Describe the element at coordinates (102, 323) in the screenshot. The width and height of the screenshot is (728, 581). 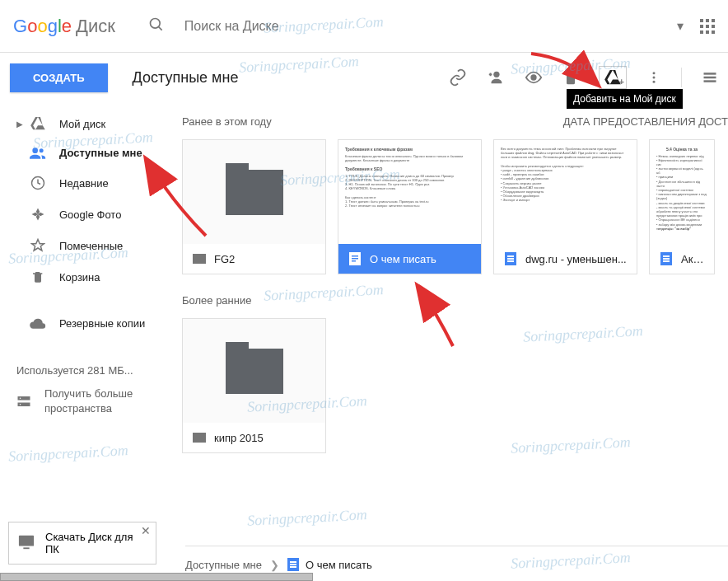
I see `nav-label: Резервные копии` at that location.